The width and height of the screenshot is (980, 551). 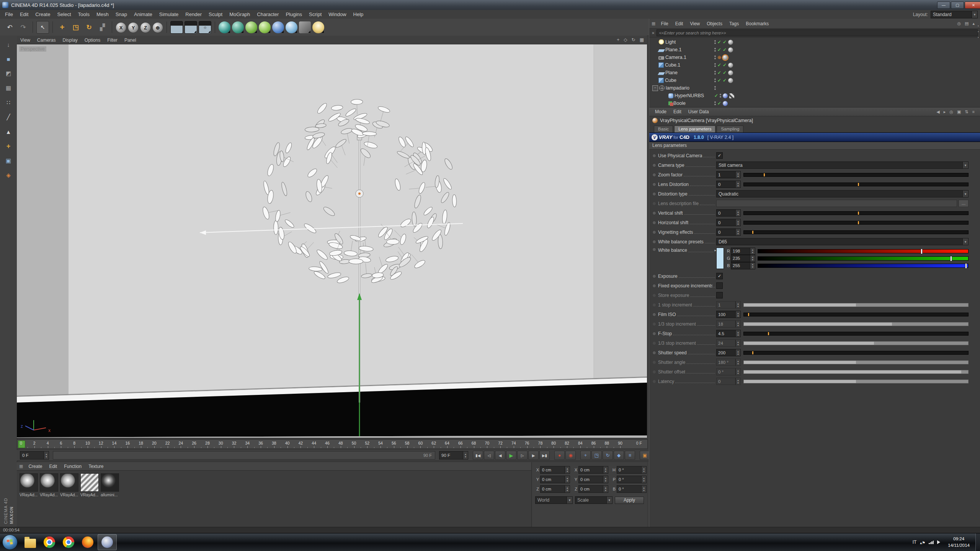 What do you see at coordinates (30, 542) in the screenshot?
I see `file-explorer-icon` at bounding box center [30, 542].